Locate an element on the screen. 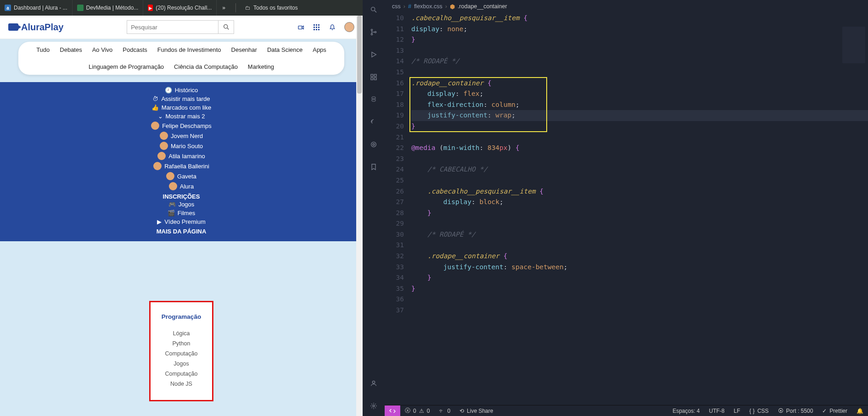 The width and height of the screenshot is (868, 416). footer-card-title: Programação is located at coordinates (181, 316).